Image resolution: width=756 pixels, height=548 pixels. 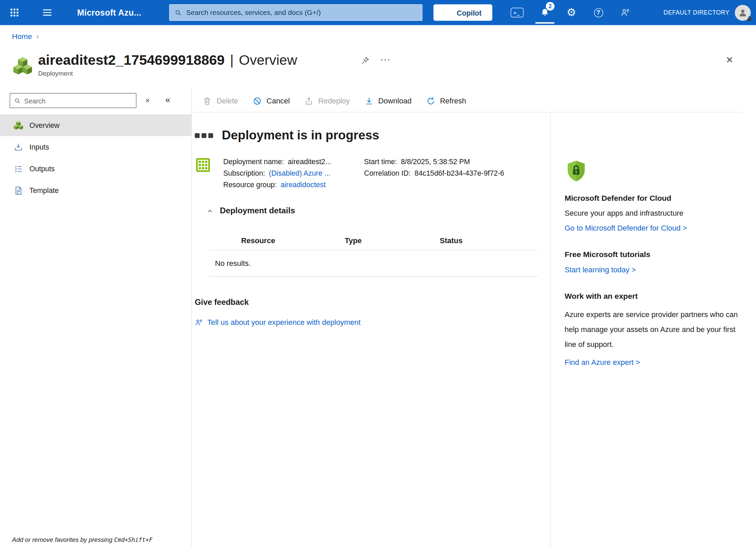 What do you see at coordinates (653, 255) in the screenshot?
I see `tutorials-heading: Free Microsoft tutorials` at bounding box center [653, 255].